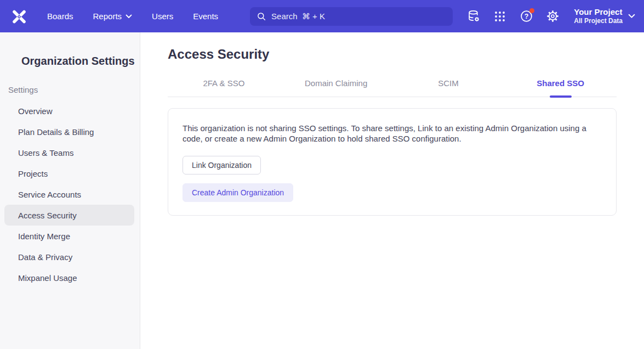  What do you see at coordinates (70, 61) in the screenshot?
I see `sidebar-title: Organization Settings` at bounding box center [70, 61].